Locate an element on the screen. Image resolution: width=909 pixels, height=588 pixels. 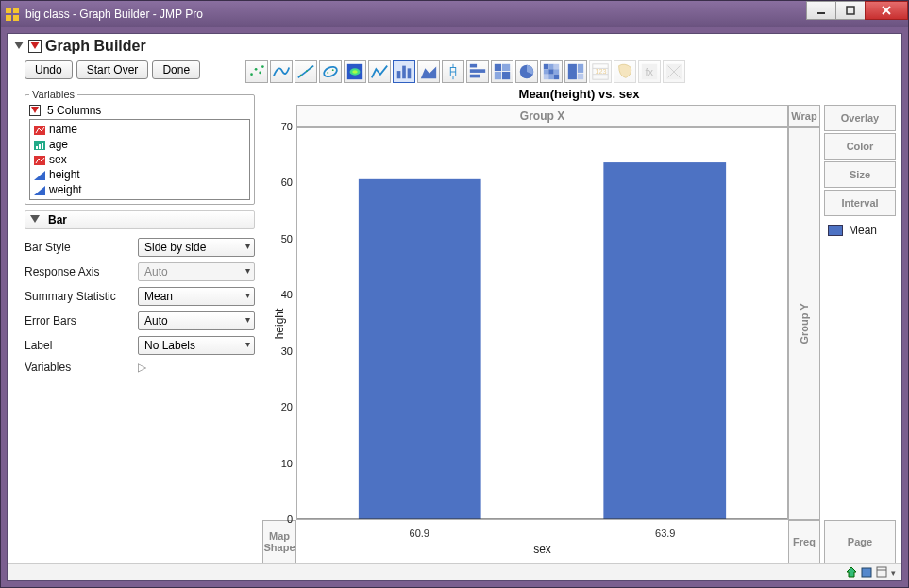
chart-type-bar-icon is located at coordinates (404, 72).